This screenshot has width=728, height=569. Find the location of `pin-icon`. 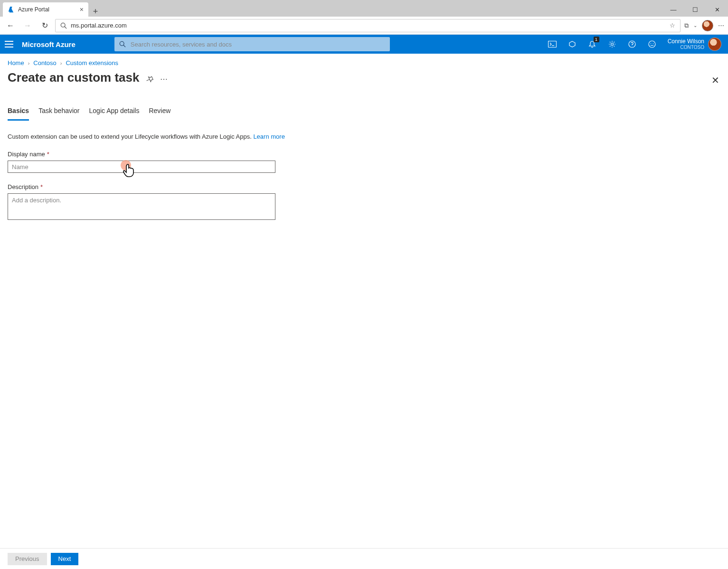

pin-icon is located at coordinates (150, 79).